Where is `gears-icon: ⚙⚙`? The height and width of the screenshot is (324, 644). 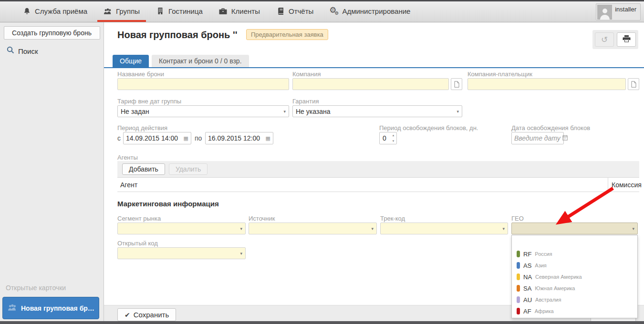
gears-icon: ⚙⚙ is located at coordinates (334, 11).